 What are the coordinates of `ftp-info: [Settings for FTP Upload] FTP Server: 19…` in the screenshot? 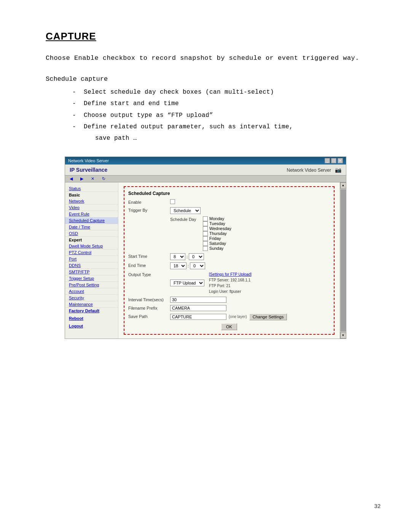 It's located at (230, 283).